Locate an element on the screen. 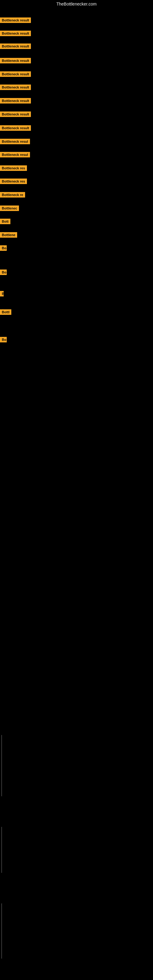 This screenshot has width=153, height=980. bottleneck-badge-9: Bottleneck resul is located at coordinates (15, 142).